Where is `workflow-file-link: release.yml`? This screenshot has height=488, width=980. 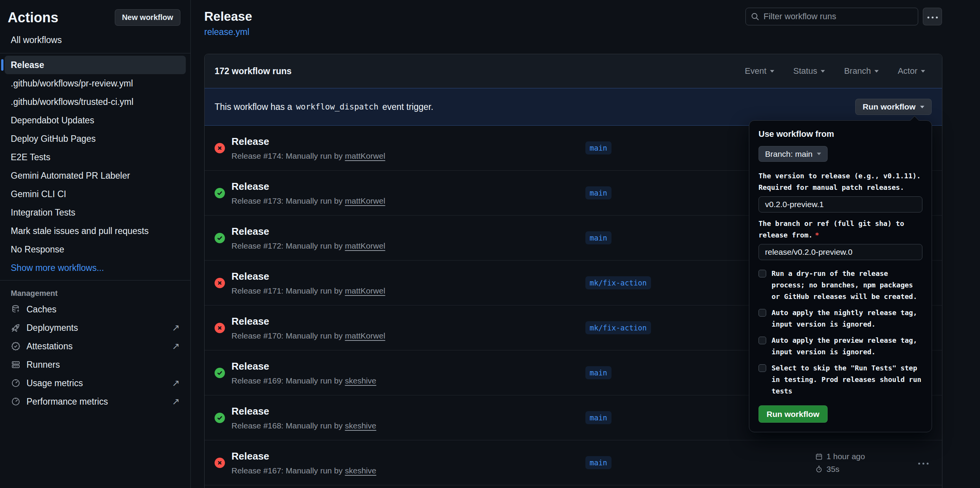 workflow-file-link: release.yml is located at coordinates (227, 32).